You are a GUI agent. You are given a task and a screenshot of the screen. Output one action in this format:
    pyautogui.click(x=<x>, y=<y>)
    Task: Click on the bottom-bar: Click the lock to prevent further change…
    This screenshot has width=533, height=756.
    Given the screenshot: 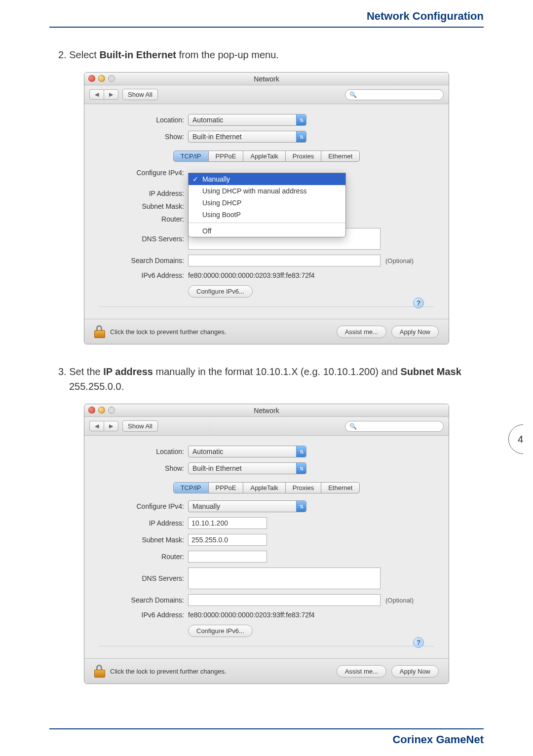 What is the action you would take?
    pyautogui.click(x=266, y=332)
    